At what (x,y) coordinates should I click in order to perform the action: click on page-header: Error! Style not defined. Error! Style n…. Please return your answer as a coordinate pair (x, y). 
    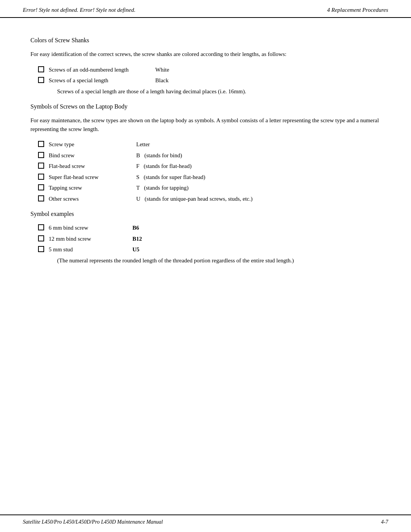
    Looking at the image, I should click on (206, 9).